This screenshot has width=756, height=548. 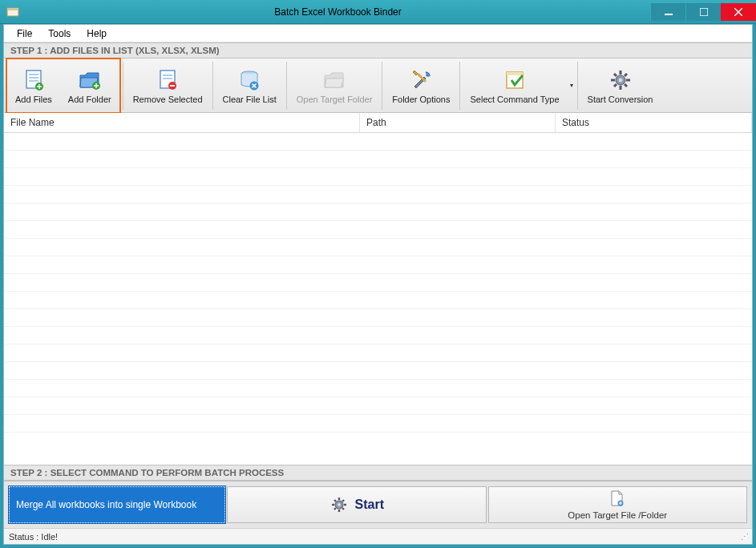 What do you see at coordinates (168, 99) in the screenshot?
I see `remove-selected-label: Remove Selected` at bounding box center [168, 99].